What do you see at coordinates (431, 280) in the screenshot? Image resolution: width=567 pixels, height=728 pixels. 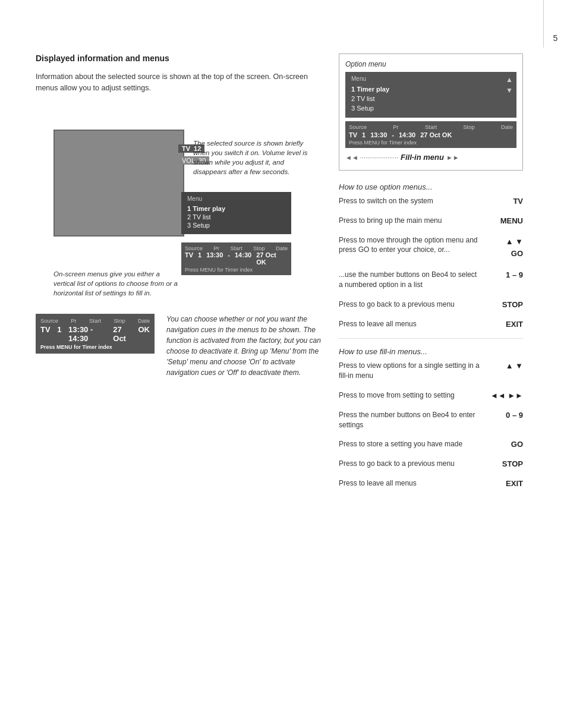 I see `how-to-row-3: ...use the number buttons on Beo4 to sel…` at bounding box center [431, 280].